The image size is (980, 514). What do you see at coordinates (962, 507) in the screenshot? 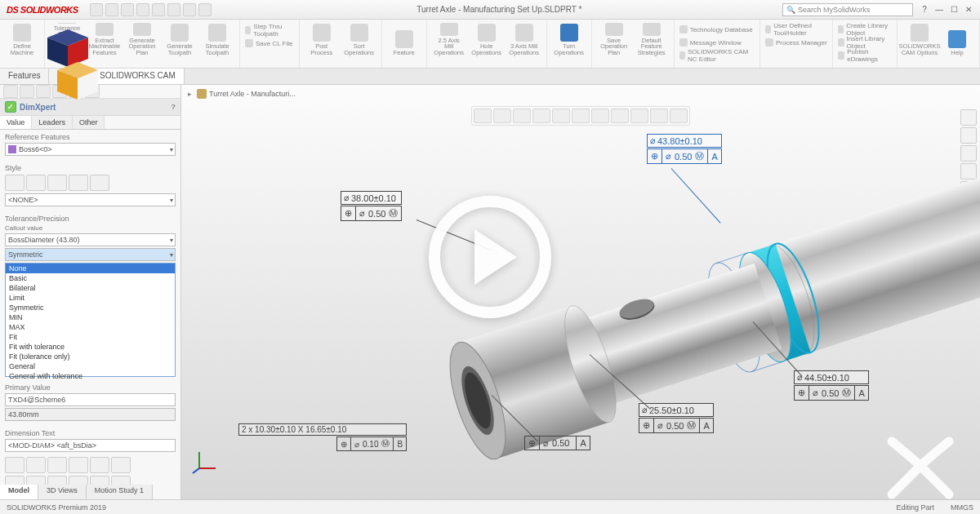
I see `status-units: MMGS` at bounding box center [962, 507].